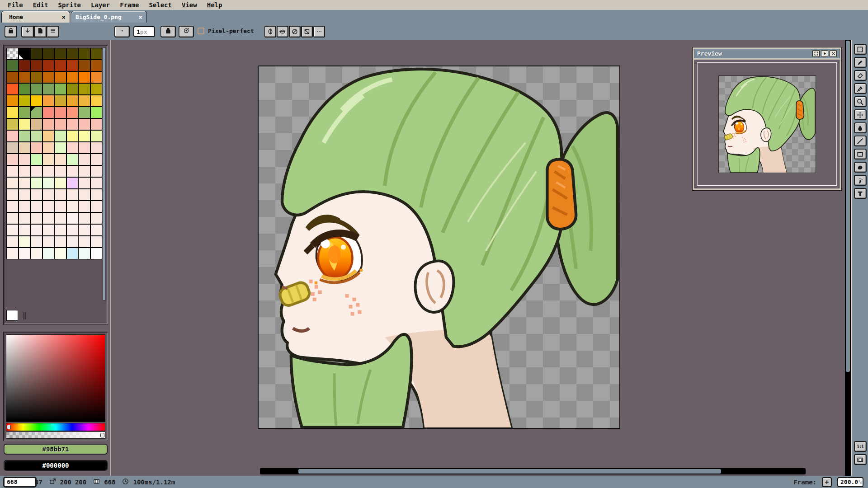  I want to click on hue-slider, so click(56, 427).